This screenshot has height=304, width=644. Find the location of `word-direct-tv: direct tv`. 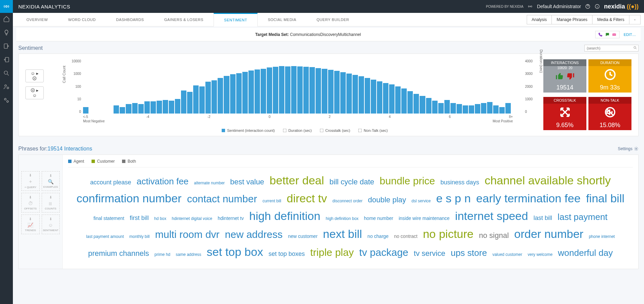

word-direct-tv: direct tv is located at coordinates (307, 199).